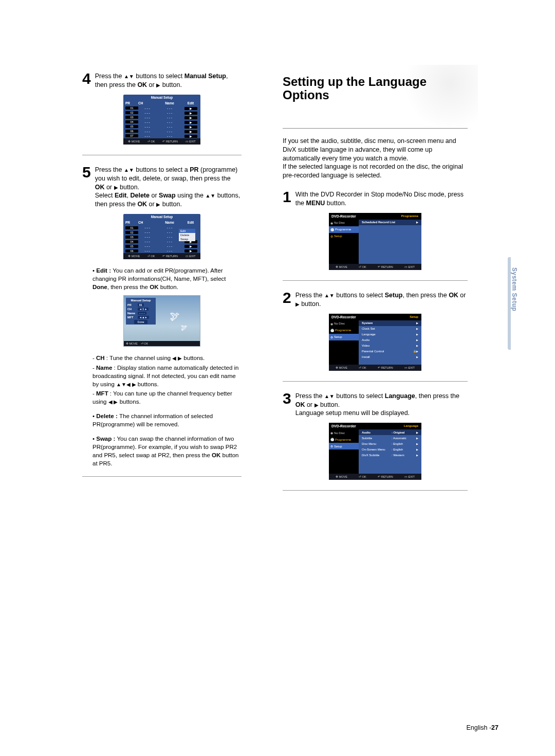 Image resolution: width=555 pixels, height=756 pixels. What do you see at coordinates (495, 728) in the screenshot?
I see `footer-page-number: 27` at bounding box center [495, 728].